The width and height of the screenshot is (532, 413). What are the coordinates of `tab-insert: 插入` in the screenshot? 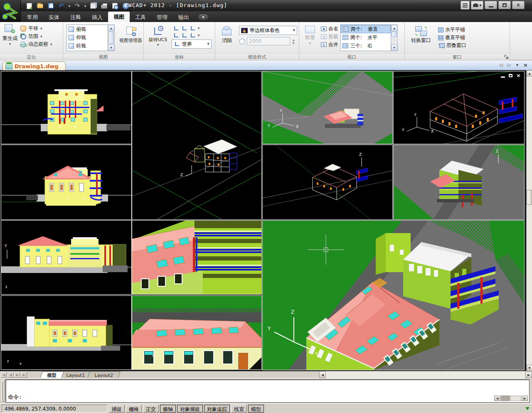 It's located at (97, 17).